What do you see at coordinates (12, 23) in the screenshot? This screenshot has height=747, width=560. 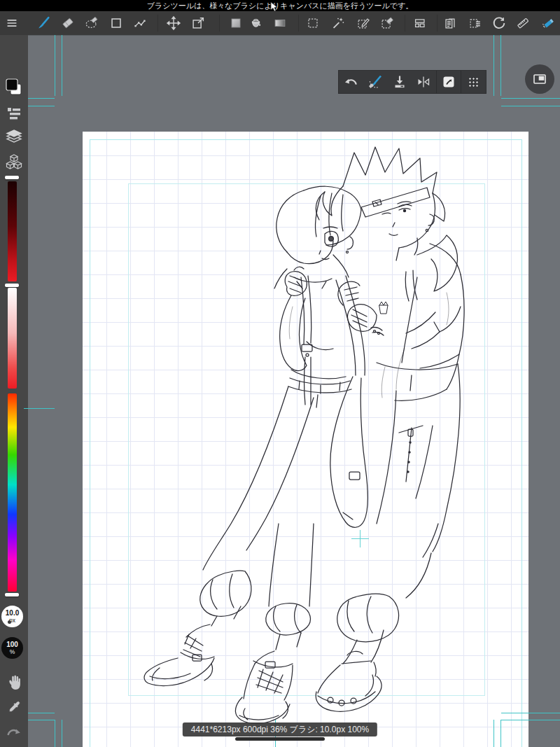 I see `menu-icon` at bounding box center [12, 23].